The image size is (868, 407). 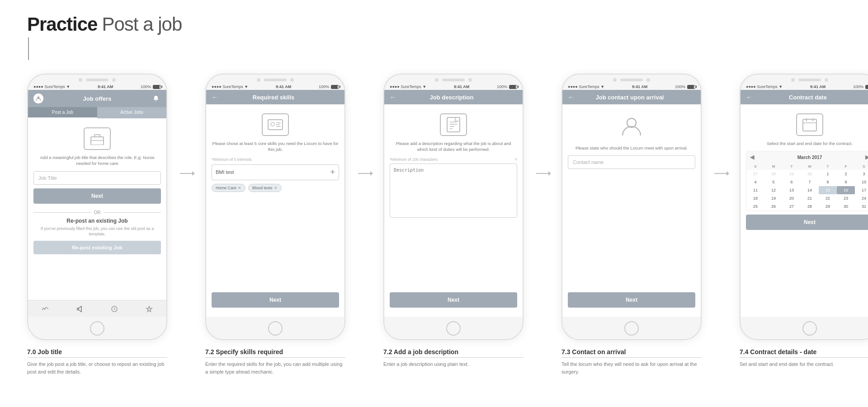 I want to click on cal-day-24: 24, so click(x=862, y=198).